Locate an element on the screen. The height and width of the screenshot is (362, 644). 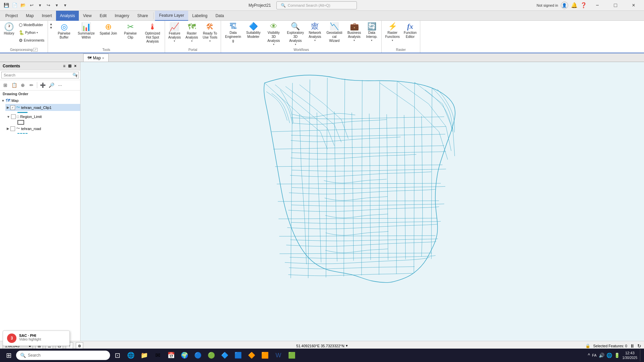
group-layer-button: ⊞ is located at coordinates (5, 85).